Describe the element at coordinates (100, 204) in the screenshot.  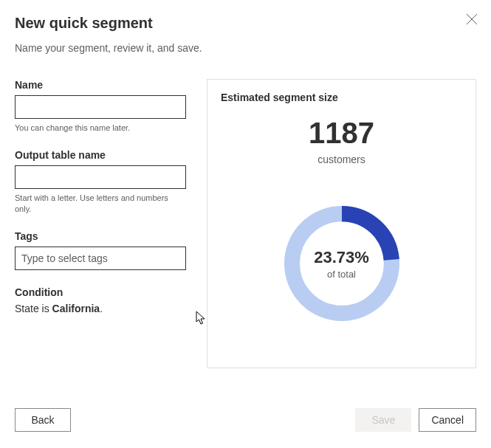
I see `output-table-helper: Start with a letter. Use letters and num…` at that location.